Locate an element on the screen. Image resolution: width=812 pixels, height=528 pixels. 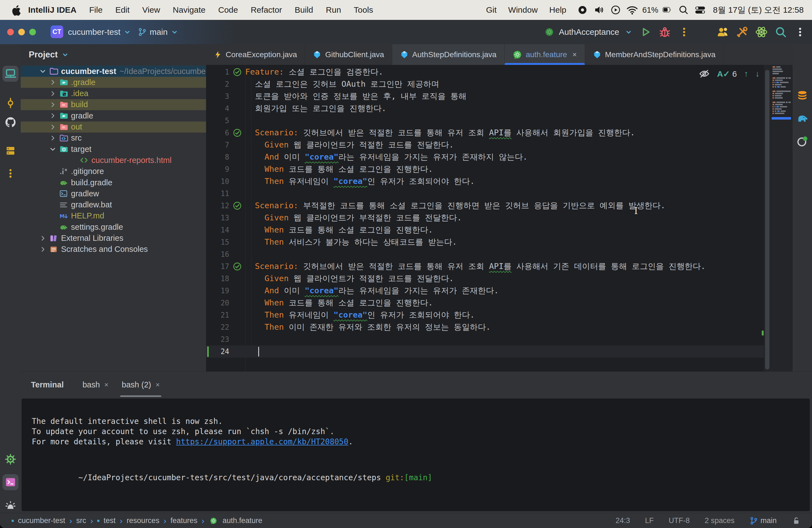
volume-icon is located at coordinates (599, 10).